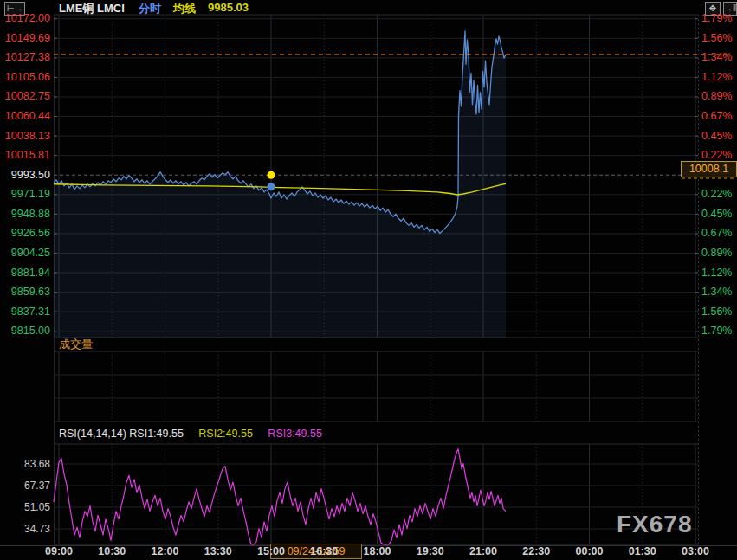 The height and width of the screenshot is (560, 737). I want to click on price-label: 9881.94, so click(25, 274).